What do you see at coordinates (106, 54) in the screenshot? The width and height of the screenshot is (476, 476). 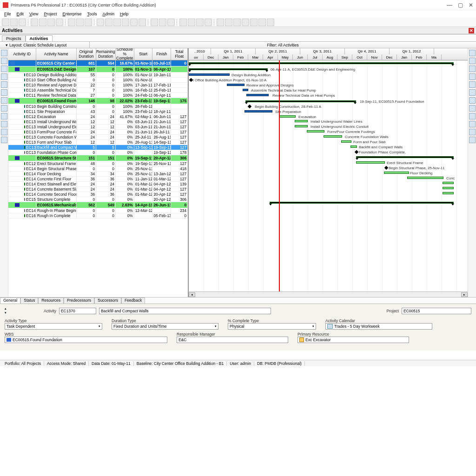 I see `column-header: Remaining Duration` at bounding box center [106, 54].